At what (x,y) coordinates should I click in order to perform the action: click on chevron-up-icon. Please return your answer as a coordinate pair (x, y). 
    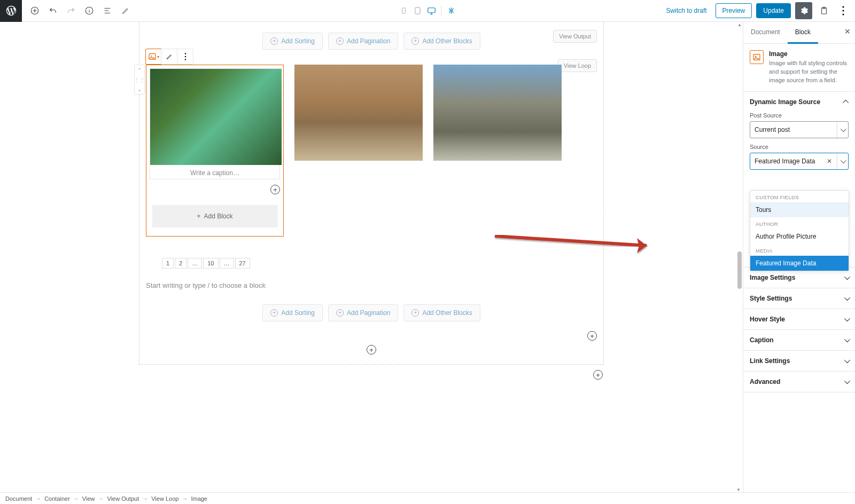
    Looking at the image, I should click on (846, 102).